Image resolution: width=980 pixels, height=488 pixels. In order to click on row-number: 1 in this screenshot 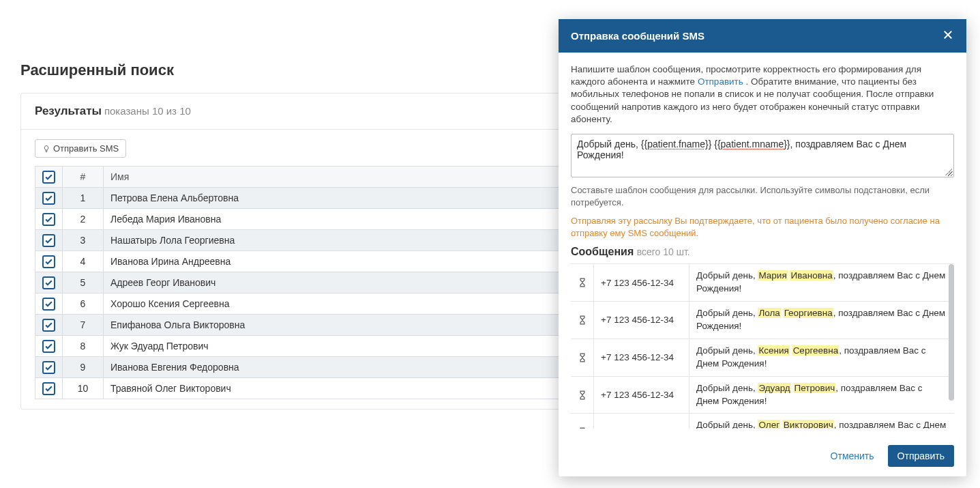, I will do `click(83, 198)`.